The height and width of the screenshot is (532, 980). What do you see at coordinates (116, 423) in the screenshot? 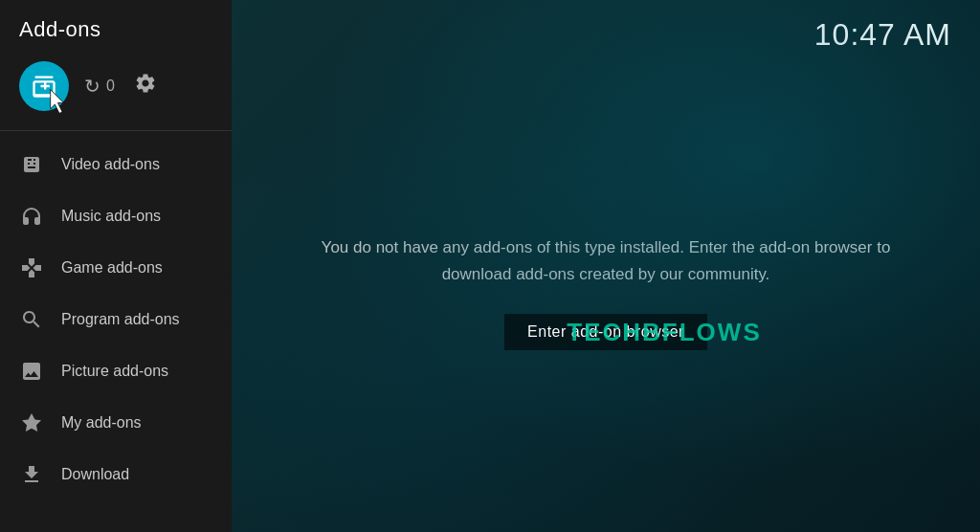
I see `sidebar-item-my-addons: My add-ons` at bounding box center [116, 423].